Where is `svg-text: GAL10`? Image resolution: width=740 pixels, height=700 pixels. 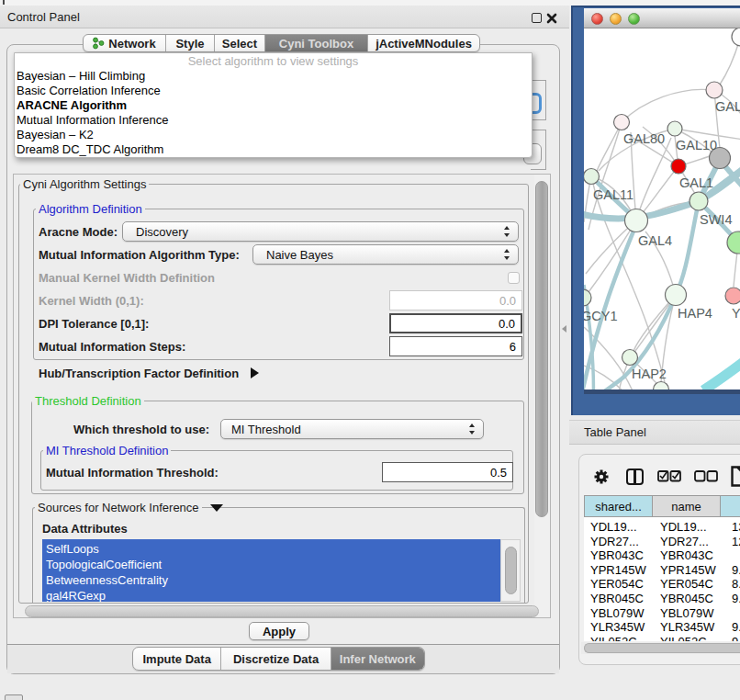 svg-text: GAL10 is located at coordinates (696, 145).